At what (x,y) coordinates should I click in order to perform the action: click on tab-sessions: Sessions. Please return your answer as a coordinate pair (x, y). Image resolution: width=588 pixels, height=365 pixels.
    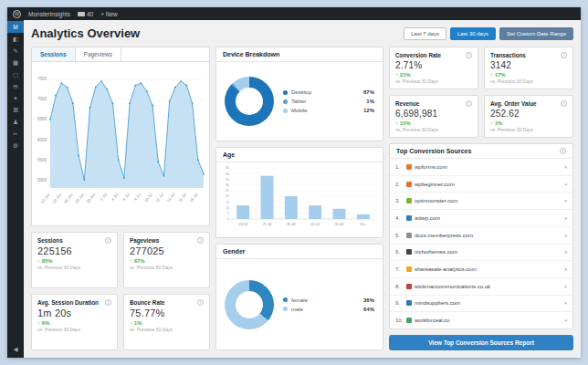
    Looking at the image, I should click on (54, 55).